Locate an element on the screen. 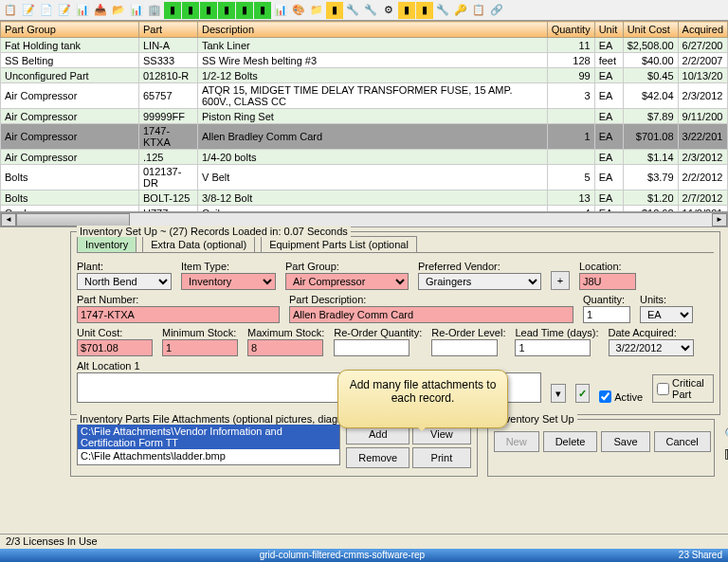 The height and width of the screenshot is (562, 728). add-vendor-button: + is located at coordinates (560, 281).